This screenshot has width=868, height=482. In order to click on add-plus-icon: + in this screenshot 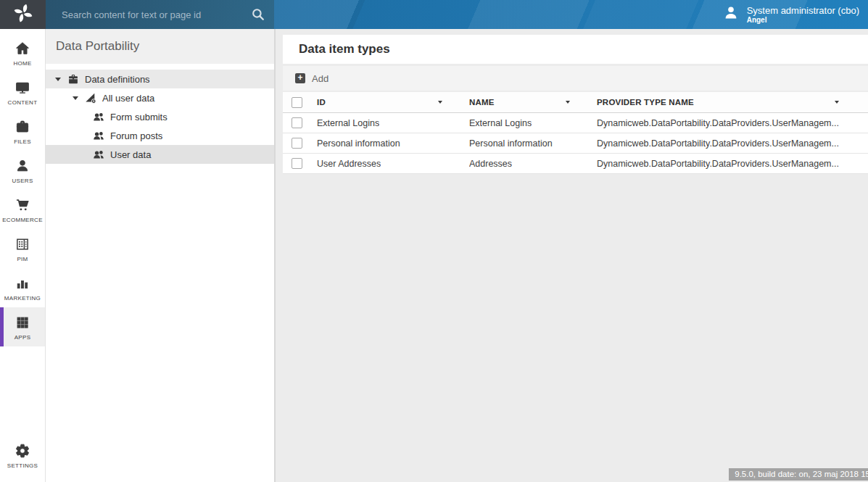, I will do `click(300, 78)`.